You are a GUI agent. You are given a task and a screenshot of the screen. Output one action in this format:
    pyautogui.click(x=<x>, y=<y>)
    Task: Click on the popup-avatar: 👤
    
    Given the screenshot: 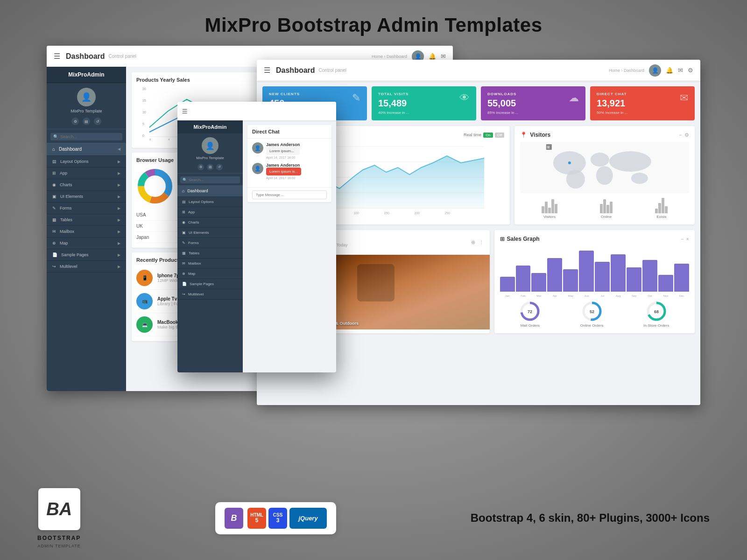 What is the action you would take?
    pyautogui.click(x=210, y=146)
    